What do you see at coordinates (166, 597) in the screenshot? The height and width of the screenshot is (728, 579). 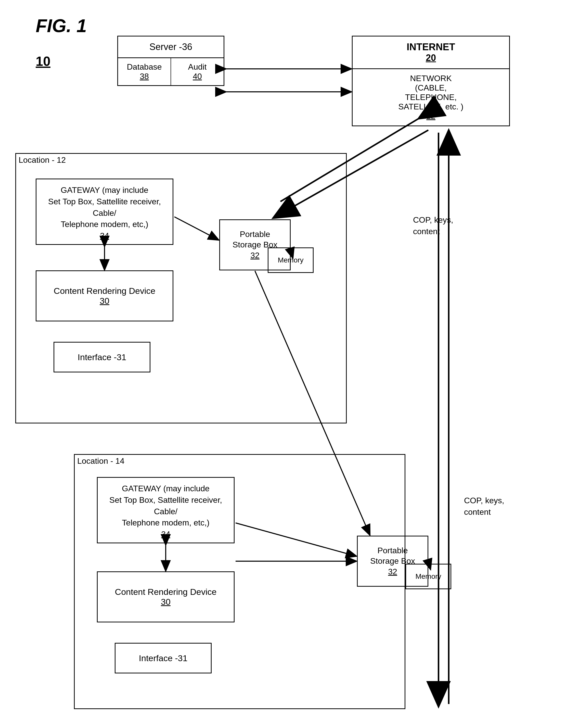 I see `crd-14-box: Content Rendering Device 30` at bounding box center [166, 597].